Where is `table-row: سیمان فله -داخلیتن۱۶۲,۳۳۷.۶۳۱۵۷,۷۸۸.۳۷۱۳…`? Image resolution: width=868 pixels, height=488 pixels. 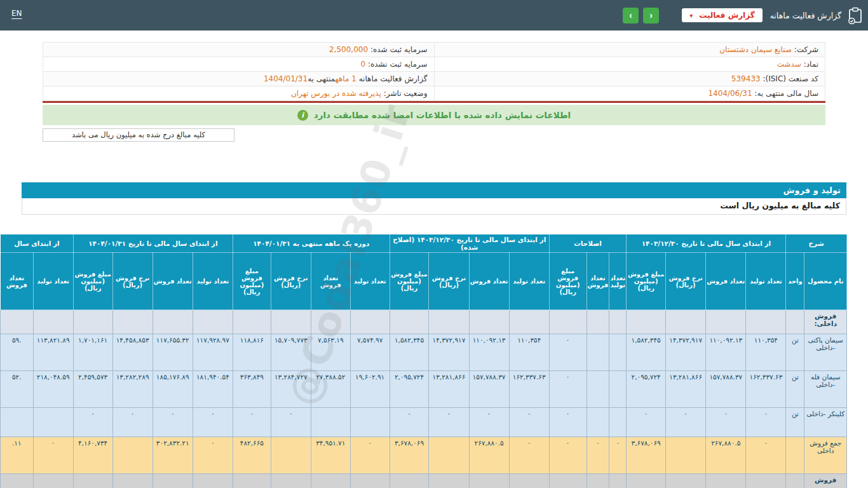 table-row: سیمان فله -داخلیتن۱۶۲,۳۳۷.۶۳۱۵۷,۷۸۸.۳۷۱۳… is located at coordinates (424, 390).